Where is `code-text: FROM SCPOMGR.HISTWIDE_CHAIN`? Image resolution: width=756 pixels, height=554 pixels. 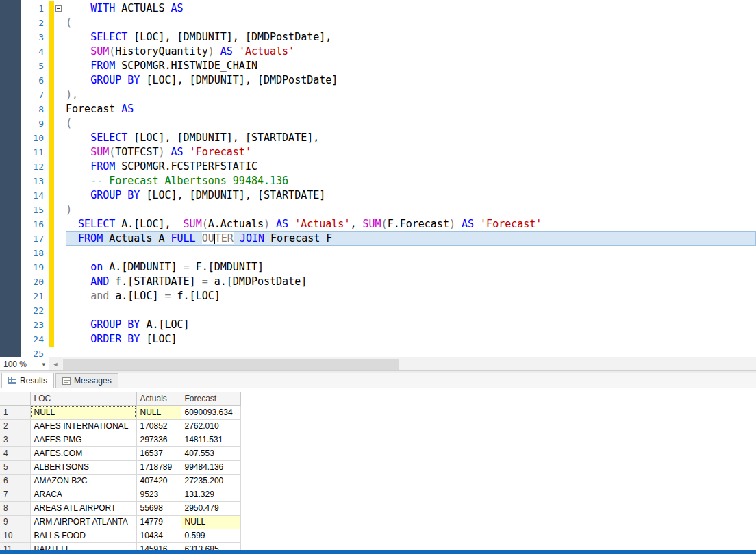
code-text: FROM SCPOMGR.HISTWIDE_CHAIN is located at coordinates (411, 66).